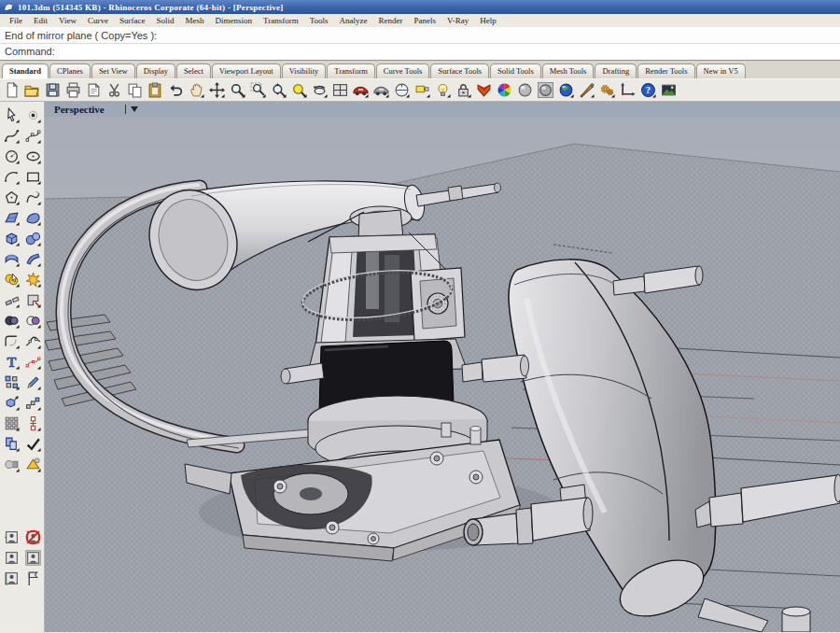 Image resolution: width=840 pixels, height=633 pixels. What do you see at coordinates (483, 90) in the screenshot?
I see `vray-icon` at bounding box center [483, 90].